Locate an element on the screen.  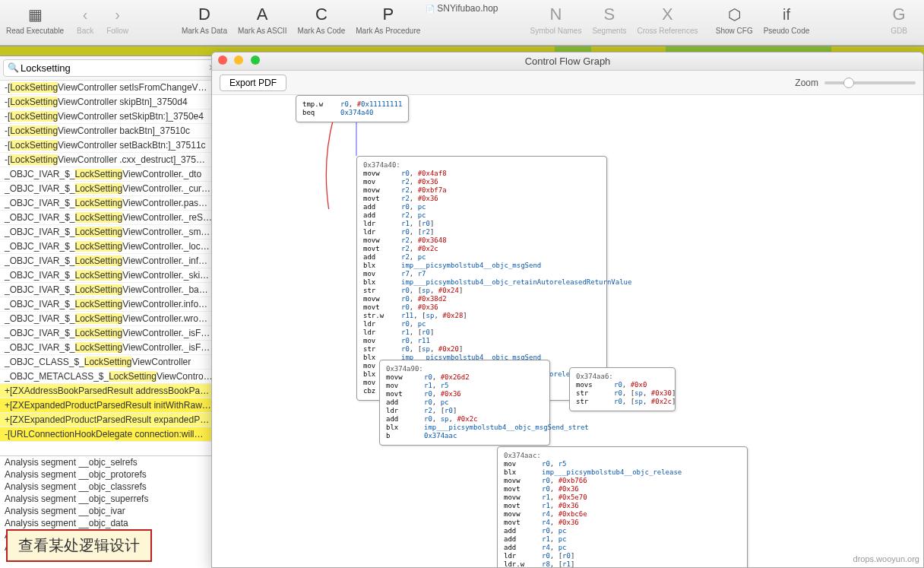
asm-block: 0x374aa6: movsr0, #0x0 strr0, [sp, #0x30… is located at coordinates (622, 389).